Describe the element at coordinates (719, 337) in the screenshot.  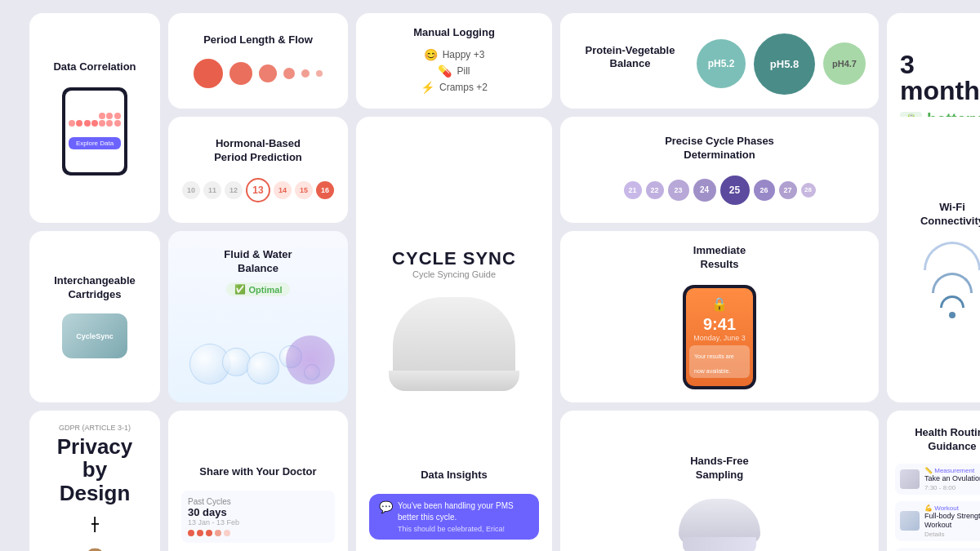
I see `phone-immediate-screen: 🔒 9:41 Monday, June 3 Your results are n…` at that location.